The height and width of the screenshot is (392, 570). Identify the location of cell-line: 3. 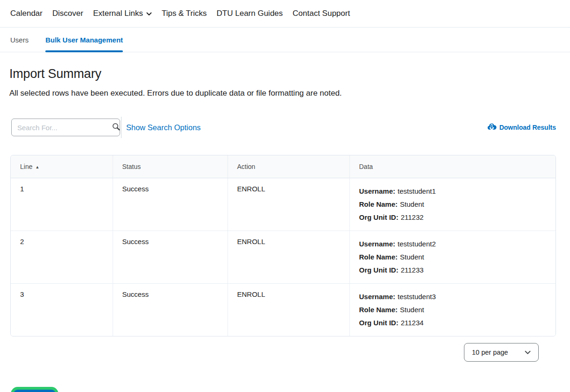
(62, 310).